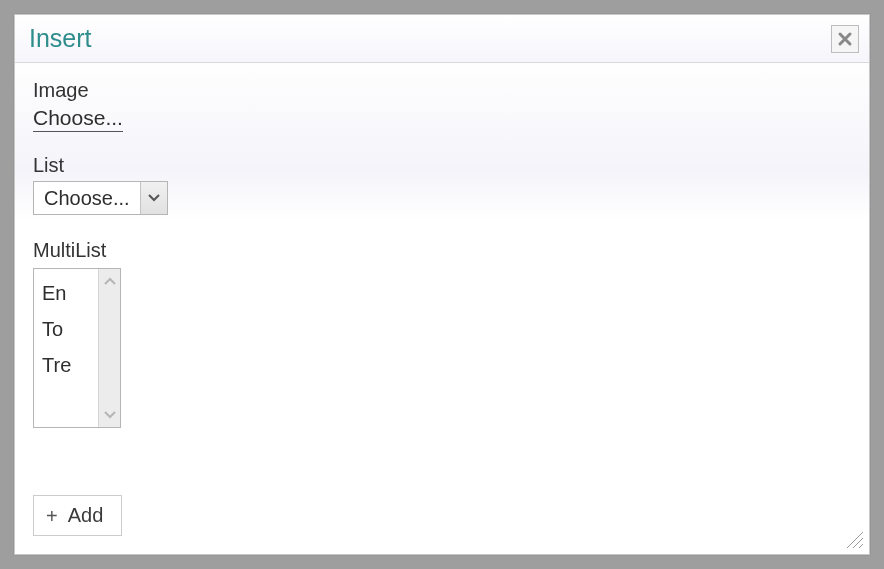 The image size is (884, 569). Describe the element at coordinates (853, 538) in the screenshot. I see `resize-handle` at that location.